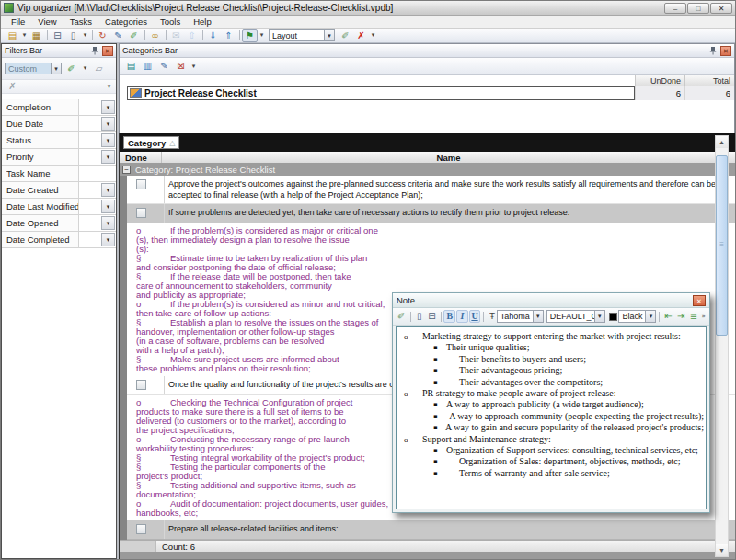 Image resolution: width=736 pixels, height=560 pixels. What do you see at coordinates (191, 36) in the screenshot?
I see `export-icon: ⇧` at bounding box center [191, 36].